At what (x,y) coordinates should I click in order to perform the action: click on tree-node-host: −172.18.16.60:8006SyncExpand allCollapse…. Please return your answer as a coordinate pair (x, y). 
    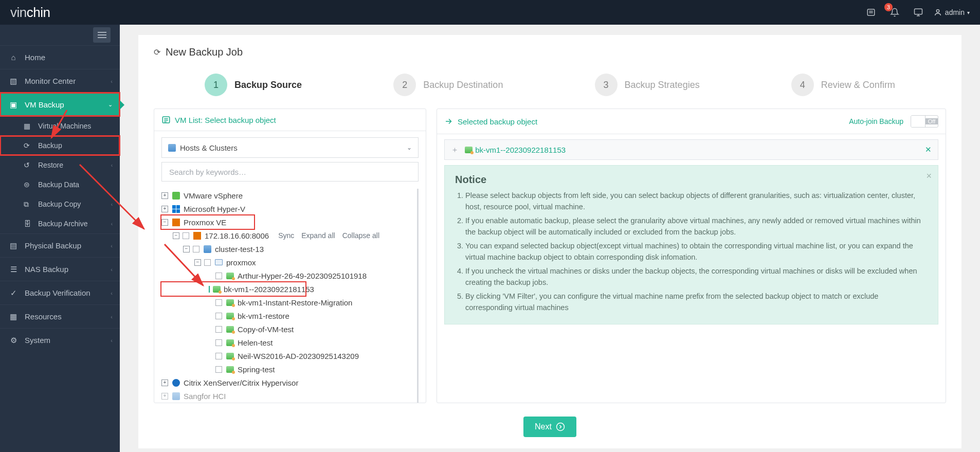
    Looking at the image, I should click on (288, 236).